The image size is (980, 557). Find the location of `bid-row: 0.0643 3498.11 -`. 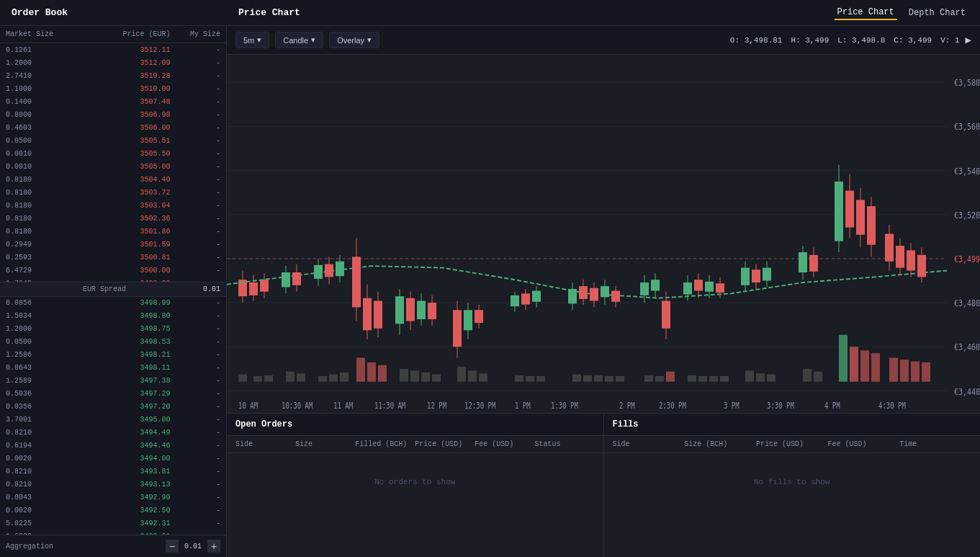

bid-row: 0.0643 3498.11 - is located at coordinates (113, 368).